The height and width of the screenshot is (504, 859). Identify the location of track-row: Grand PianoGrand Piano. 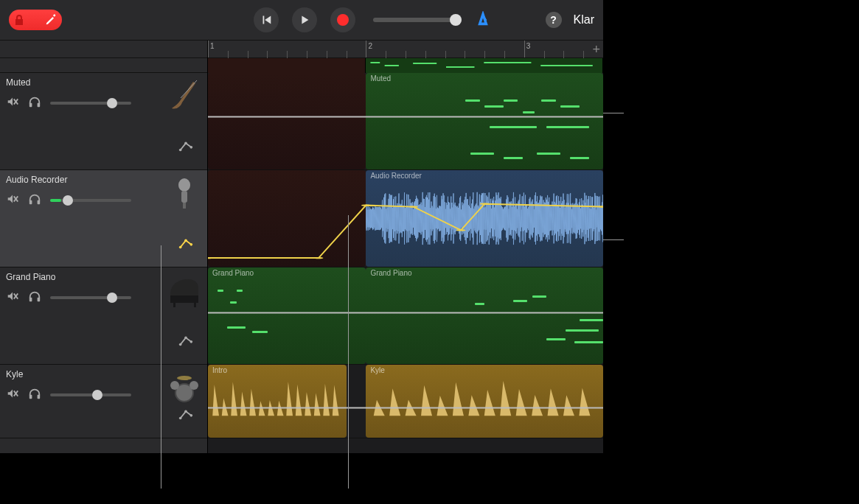
(406, 316).